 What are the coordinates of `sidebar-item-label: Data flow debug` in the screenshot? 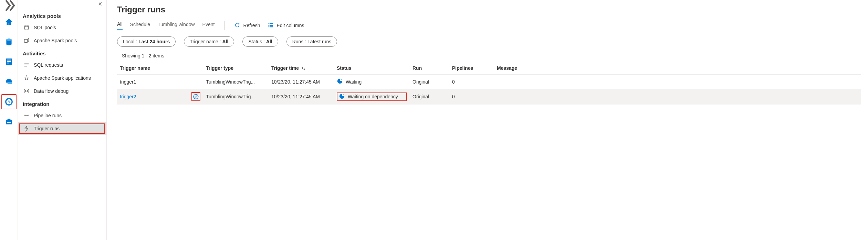 It's located at (51, 91).